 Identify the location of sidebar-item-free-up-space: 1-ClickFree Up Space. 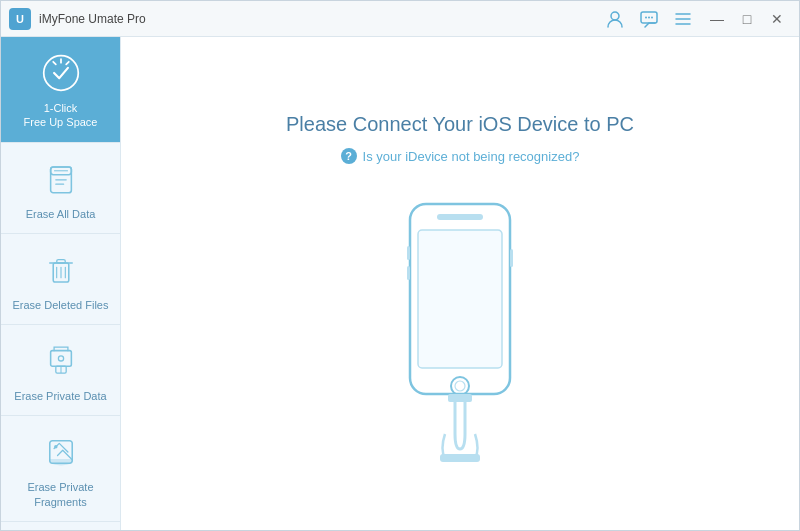
(60, 90).